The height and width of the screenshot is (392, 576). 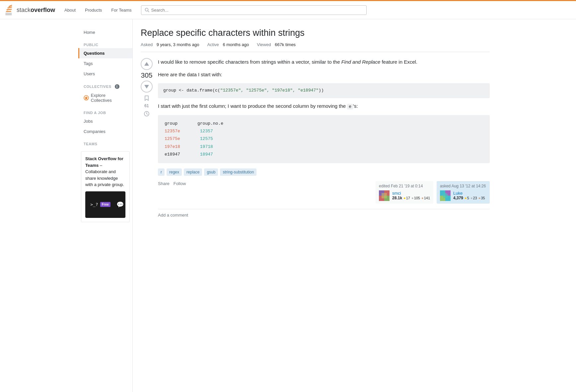 I want to click on table-row-1: 12357e 12357, so click(x=324, y=131).